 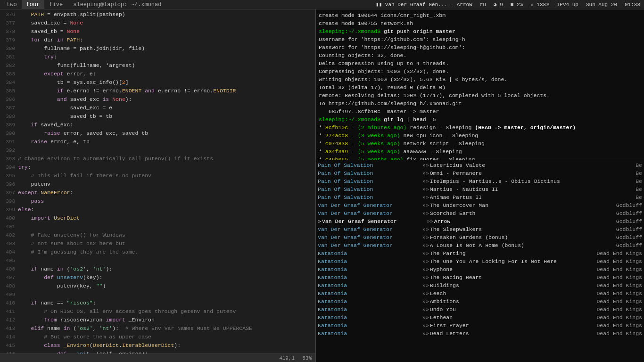 What do you see at coordinates (480, 238) in the screenshot?
I see `list-item: Van Der Graaf Generator »» Forsaken Gard…` at bounding box center [480, 238].